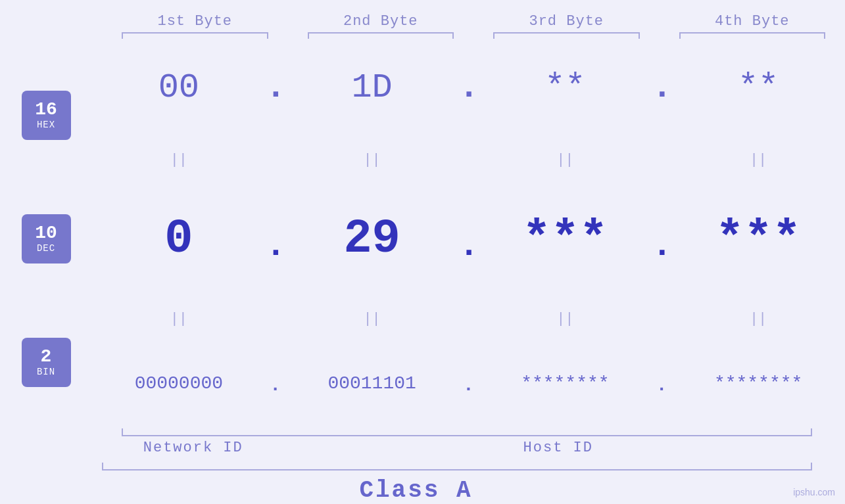 This screenshot has height=504, width=845. What do you see at coordinates (467, 466) in the screenshot?
I see `main-bottom-bracket` at bounding box center [467, 466].